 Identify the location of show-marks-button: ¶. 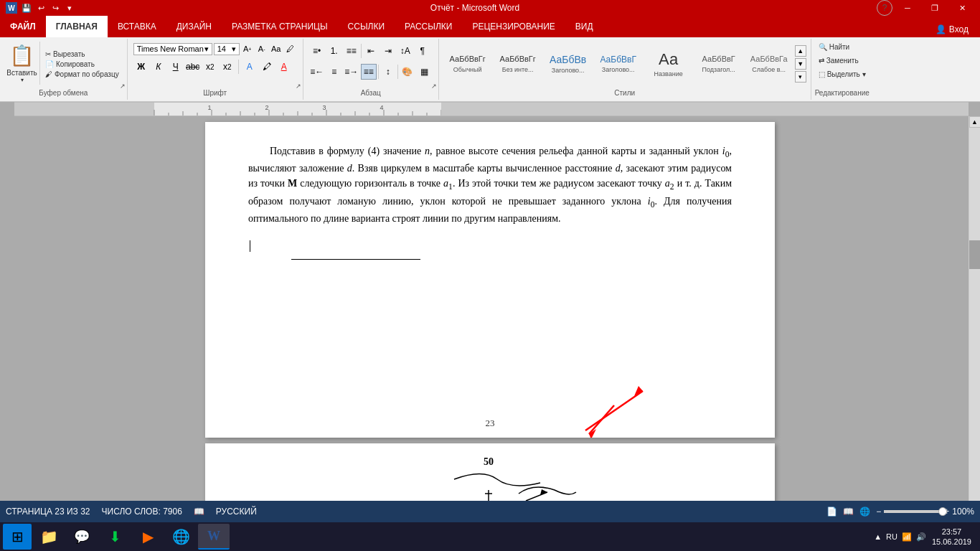
(423, 51).